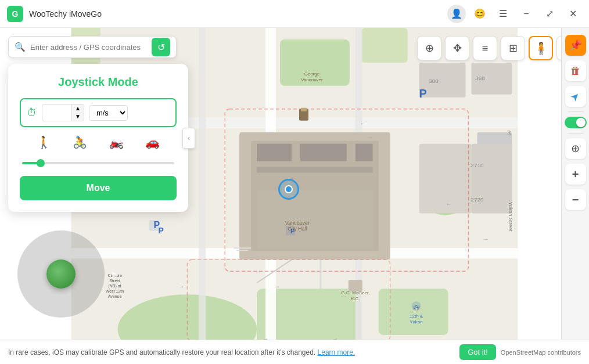  What do you see at coordinates (430, 48) in the screenshot?
I see `gps-icon: ⊕` at bounding box center [430, 48].